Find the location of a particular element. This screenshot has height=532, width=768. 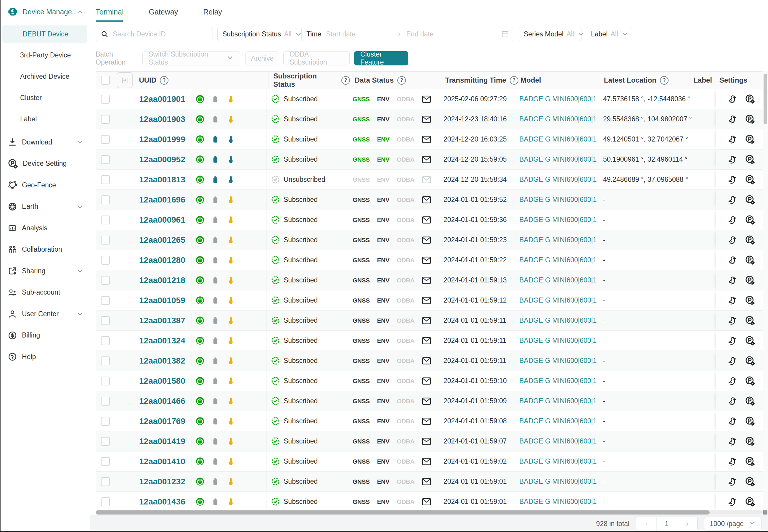

device-search-box is located at coordinates (154, 34).